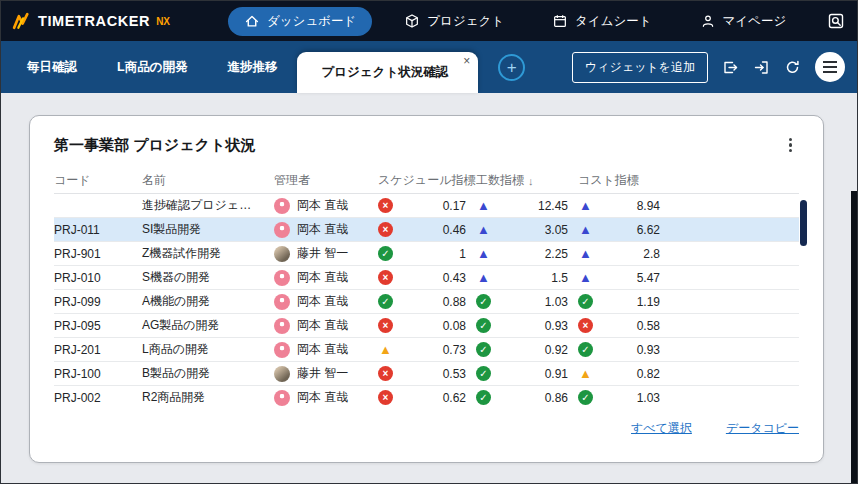 This screenshot has width=860, height=486. I want to click on tab-progress-trend: 進捗推移, so click(252, 67).